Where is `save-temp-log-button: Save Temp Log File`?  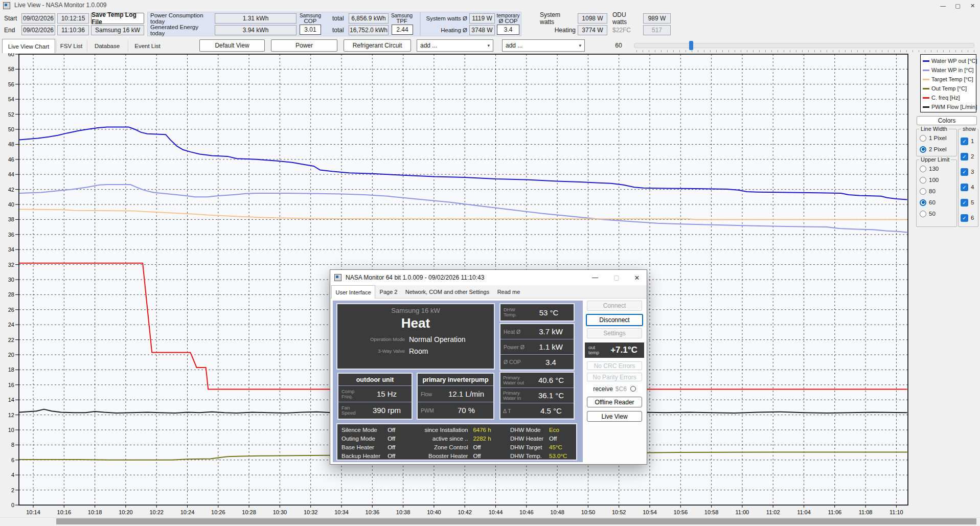 save-temp-log-button: Save Temp Log File is located at coordinates (118, 18).